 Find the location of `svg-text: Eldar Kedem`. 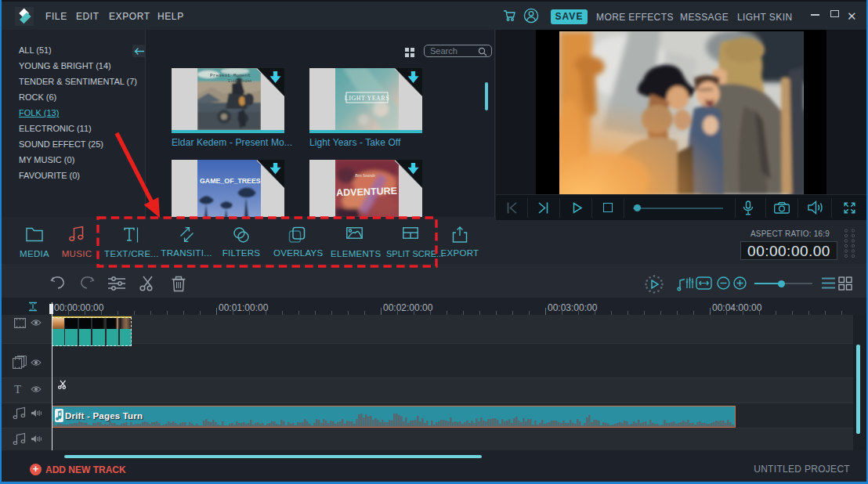

svg-text: Eldar Kedem is located at coordinates (240, 81).